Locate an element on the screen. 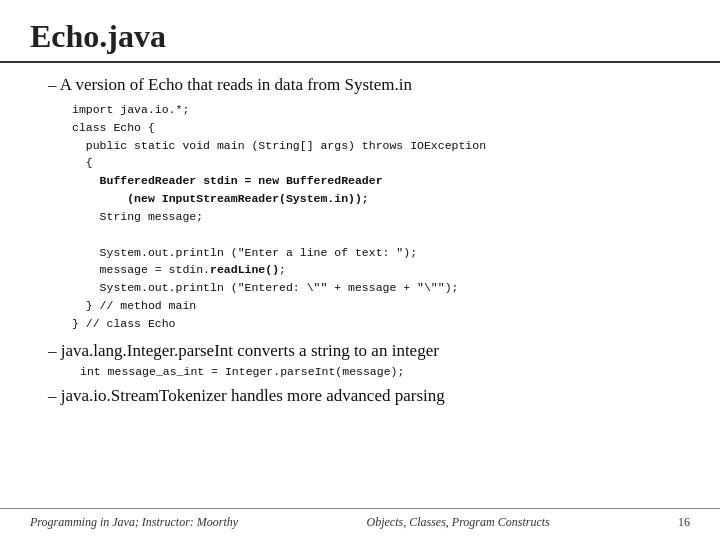 Image resolution: width=720 pixels, height=540 pixels. code-line: } // method main is located at coordinates (372, 306).